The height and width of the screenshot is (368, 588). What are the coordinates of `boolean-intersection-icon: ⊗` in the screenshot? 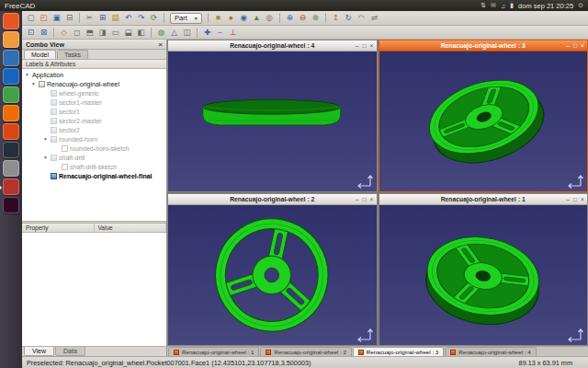 It's located at (316, 18).